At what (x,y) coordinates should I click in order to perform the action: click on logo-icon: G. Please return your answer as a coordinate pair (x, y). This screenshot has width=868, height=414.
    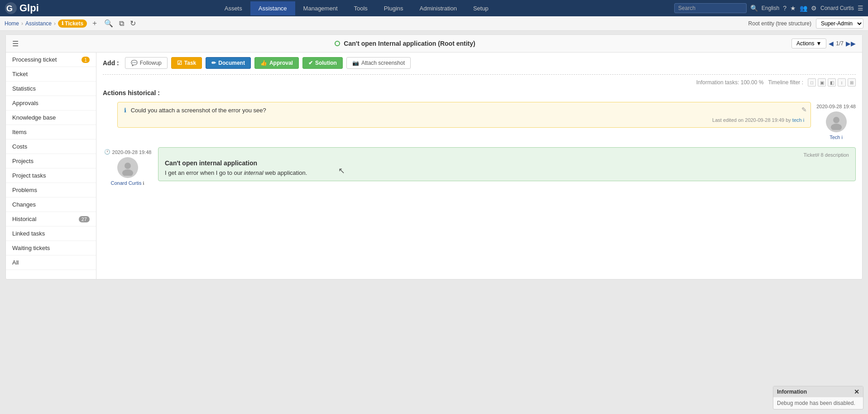
    Looking at the image, I should click on (11, 8).